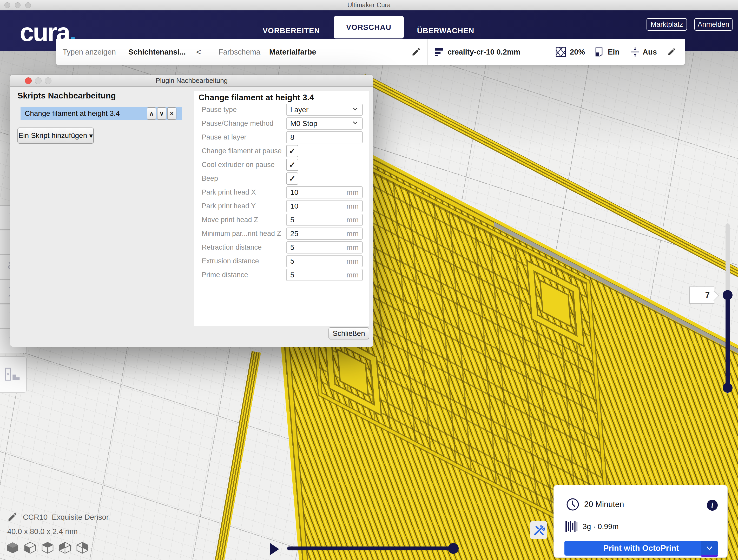 This screenshot has width=738, height=560. What do you see at coordinates (43, 532) in the screenshot?
I see `model-dimensions: 40.0 x 80.0 x 2.4 mm` at bounding box center [43, 532].